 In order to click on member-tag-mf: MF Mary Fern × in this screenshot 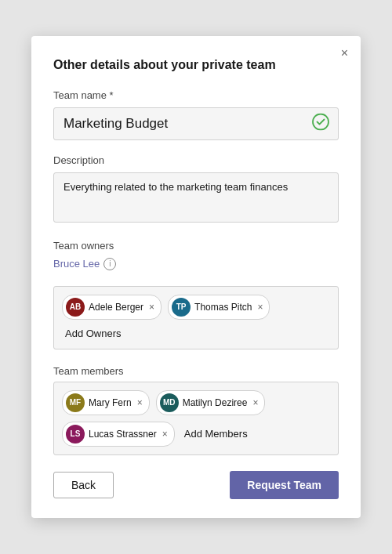, I will do `click(106, 403)`.